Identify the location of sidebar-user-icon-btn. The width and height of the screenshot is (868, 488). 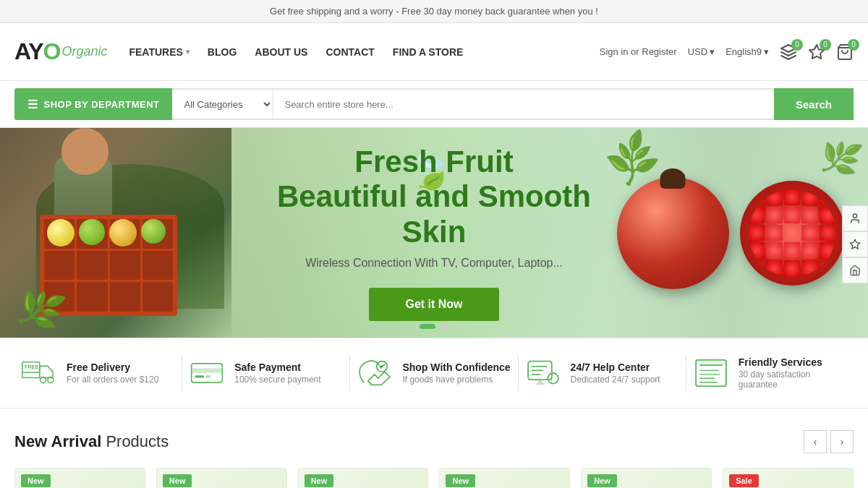
(855, 218).